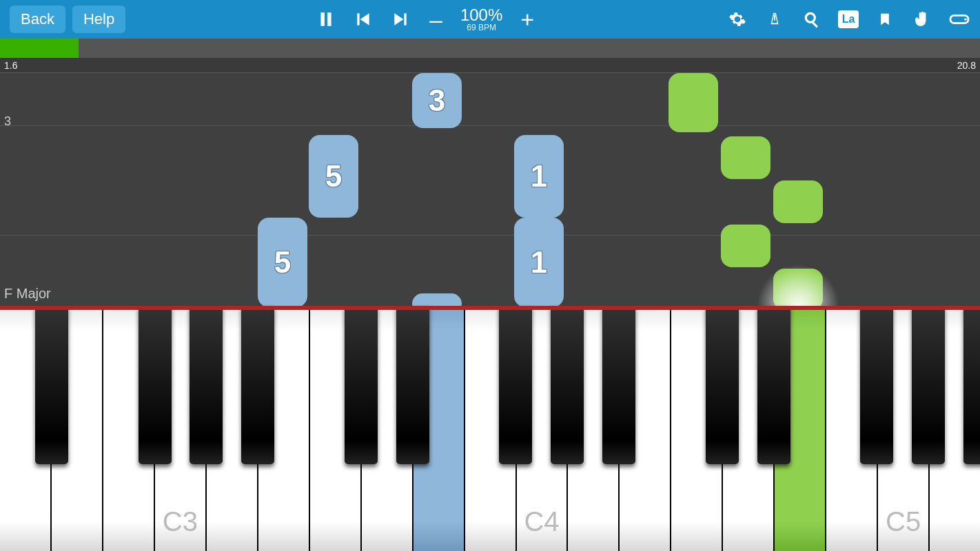 The width and height of the screenshot is (980, 551). Describe the element at coordinates (490, 19) in the screenshot. I see `toolbar: Back Help – 100% 69 BPM + La` at that location.